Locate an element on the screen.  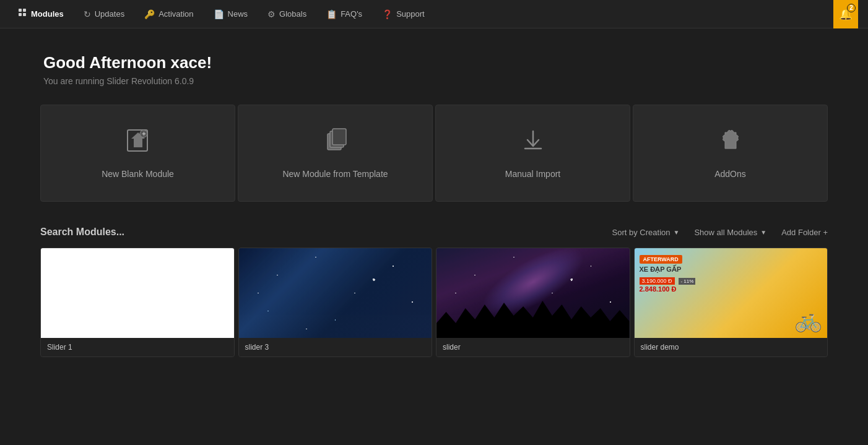
sort-by-creation-btn: Sort by Creation ▼ is located at coordinates (646, 233).